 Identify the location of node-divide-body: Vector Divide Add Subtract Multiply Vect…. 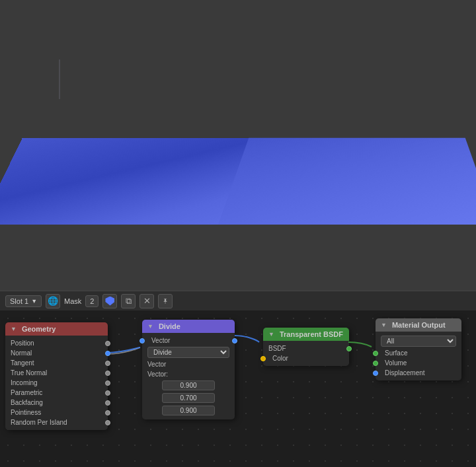
(188, 377).